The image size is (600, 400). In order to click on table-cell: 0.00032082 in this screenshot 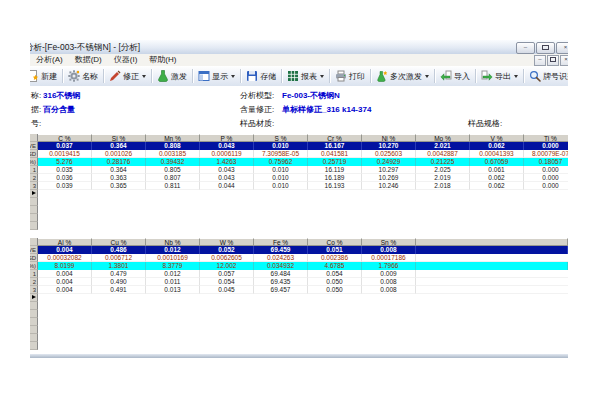, I will do `click(65, 258)`.